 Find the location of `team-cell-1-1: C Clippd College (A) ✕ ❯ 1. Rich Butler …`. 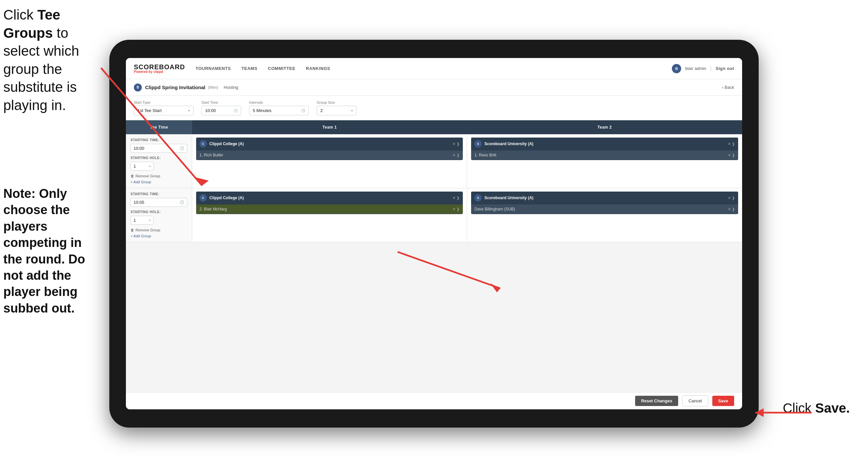

team-cell-1-1: C Clippd College (A) ✕ ❯ 1. Rich Butler … is located at coordinates (330, 161).